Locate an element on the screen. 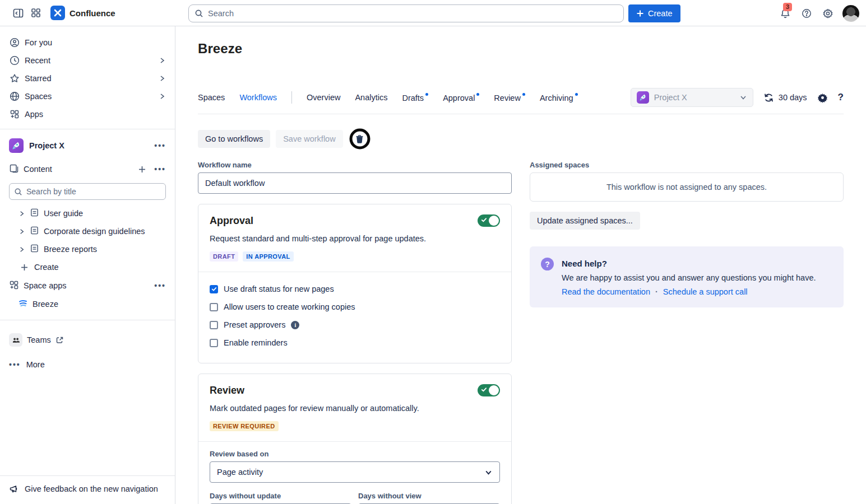  workflow-settings-button is located at coordinates (823, 97).